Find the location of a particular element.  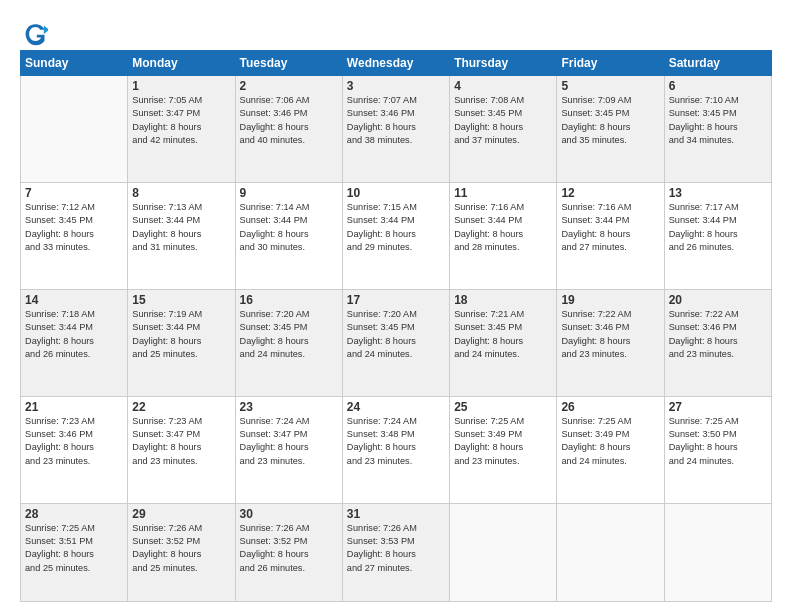

day-number: 12 is located at coordinates (610, 193).